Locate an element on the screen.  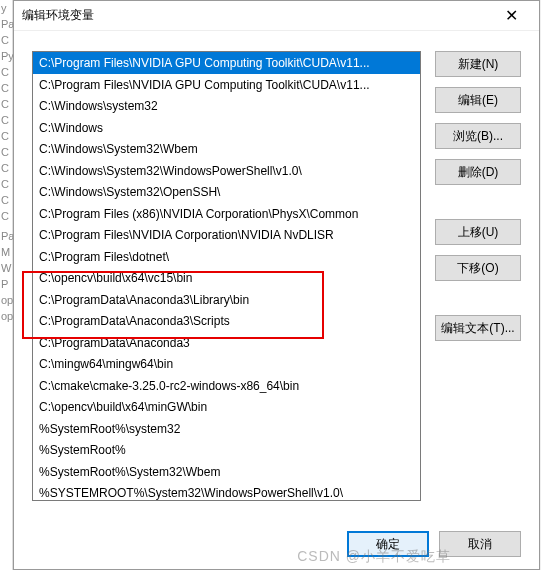
list-item: %SystemRoot%\system32 is located at coordinates (226, 429).